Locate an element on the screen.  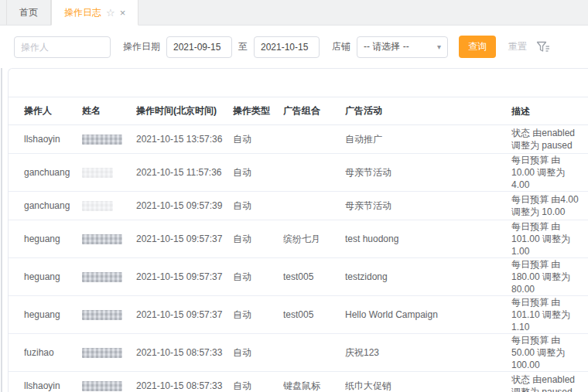
filter-bar: 操作日期 至 店铺 -- 请选择 -- ▾ 查询 重置 is located at coordinates (294, 46).